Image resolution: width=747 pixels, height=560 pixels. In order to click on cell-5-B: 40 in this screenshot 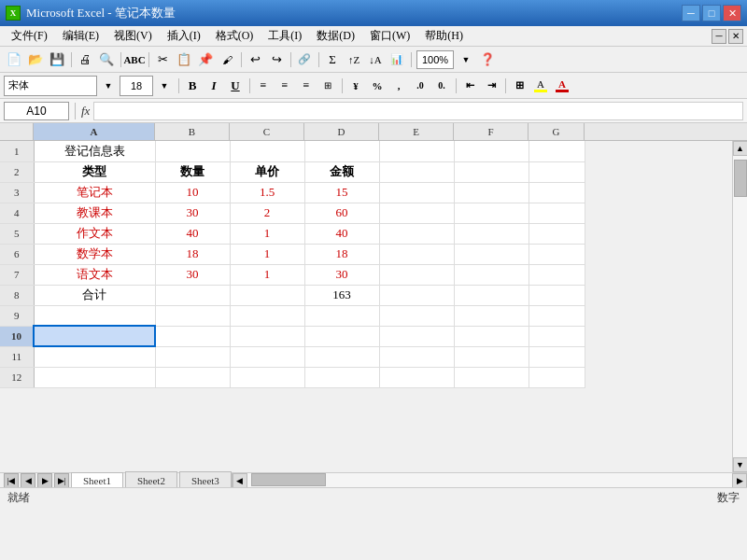, I will do `click(192, 233)`.